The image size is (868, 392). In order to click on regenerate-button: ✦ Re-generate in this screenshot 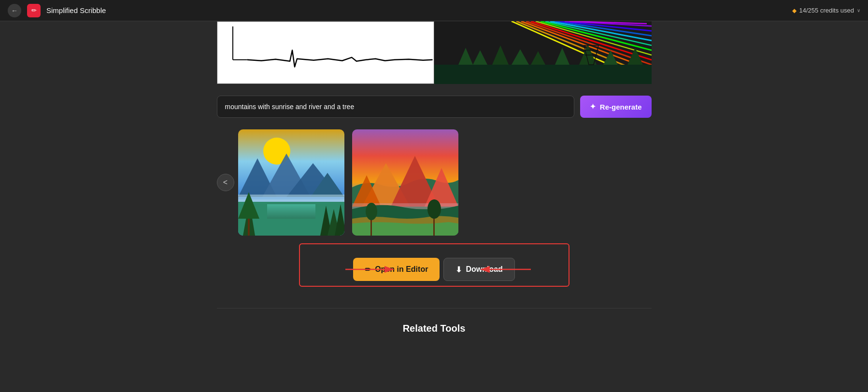, I will do `click(616, 107)`.